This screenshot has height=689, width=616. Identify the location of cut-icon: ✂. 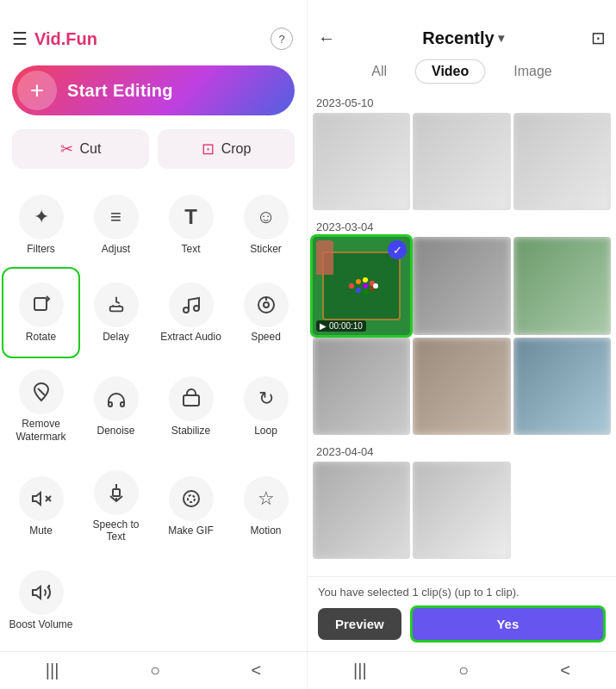
(67, 149).